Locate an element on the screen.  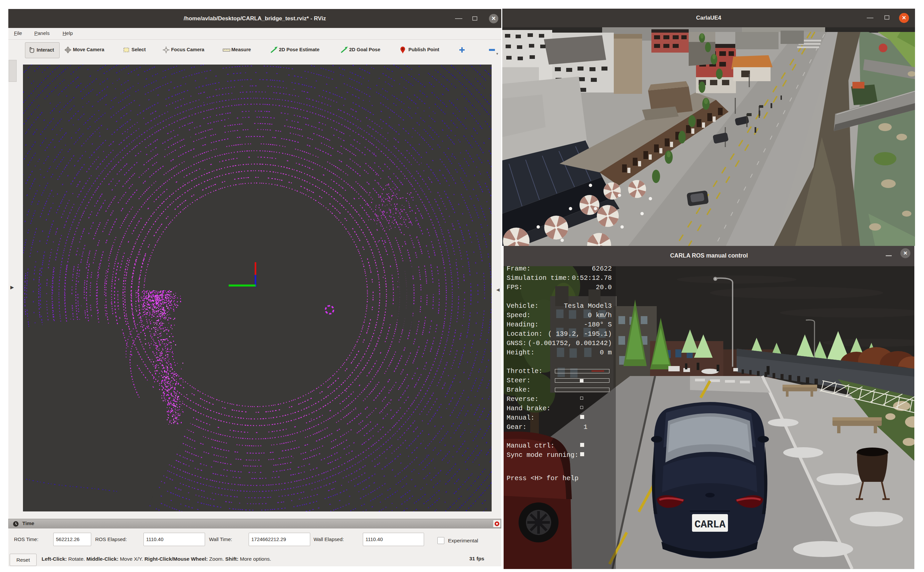
svg-text: CARLA is located at coordinates (710, 524).